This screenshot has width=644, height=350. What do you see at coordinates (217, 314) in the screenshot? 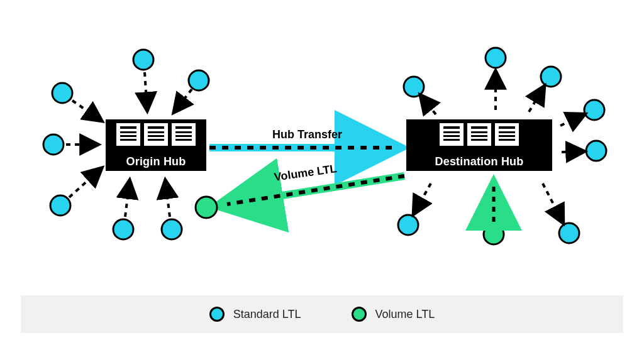
I see `legend-dot-standard-icon` at bounding box center [217, 314].